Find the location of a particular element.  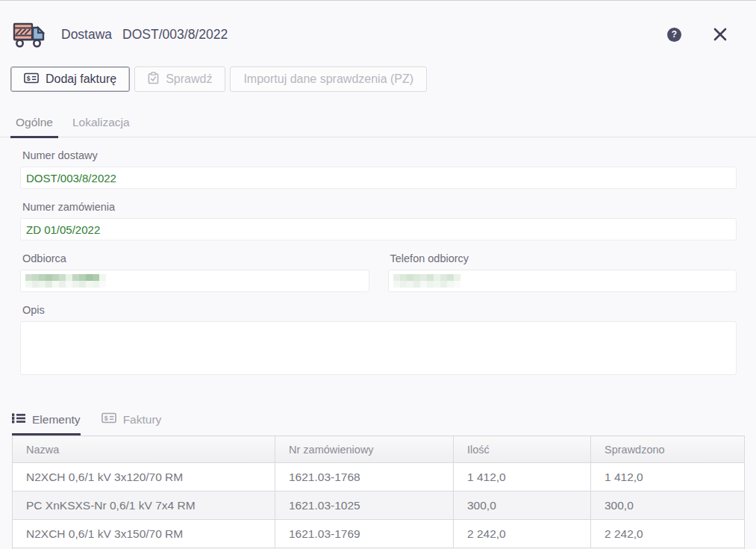

add-invoice-button: $ Dodaj fakturę is located at coordinates (70, 79).